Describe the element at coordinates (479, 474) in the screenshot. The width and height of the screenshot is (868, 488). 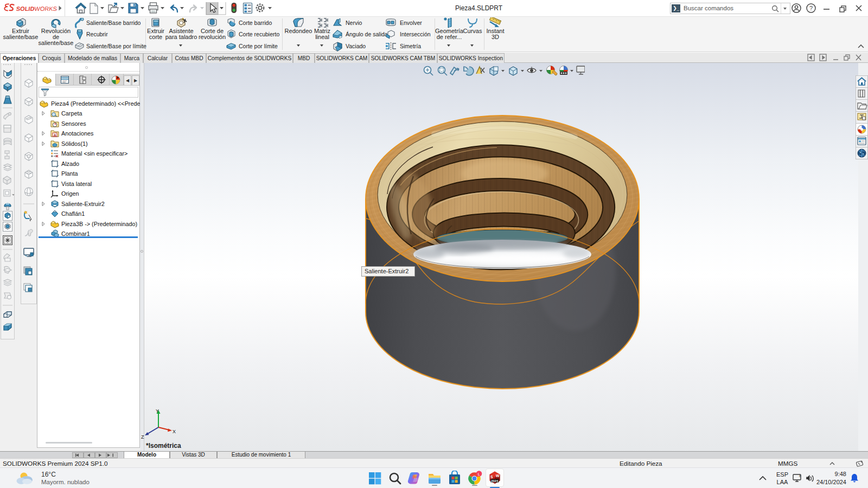
I see `svg-text: L` at that location.